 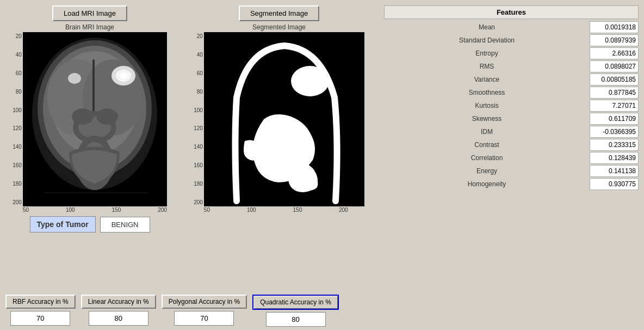 I want to click on load-mri-button: Load MRI Image, so click(x=90, y=13).